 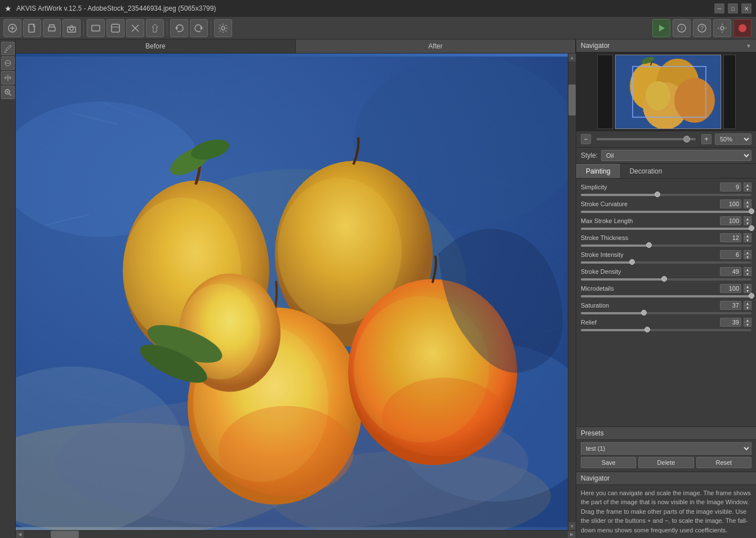 What do you see at coordinates (748, 219) in the screenshot?
I see `spin-up-max-stroke-length: ▲` at bounding box center [748, 219].